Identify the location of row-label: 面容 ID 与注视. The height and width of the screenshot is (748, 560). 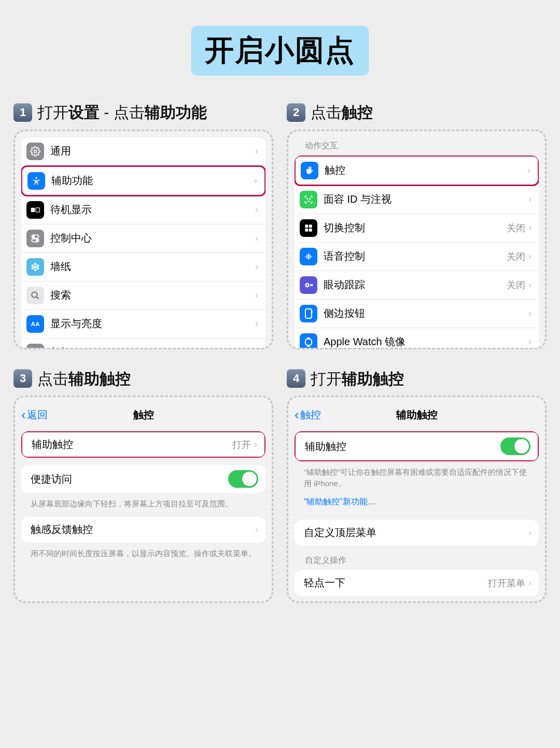
(426, 199).